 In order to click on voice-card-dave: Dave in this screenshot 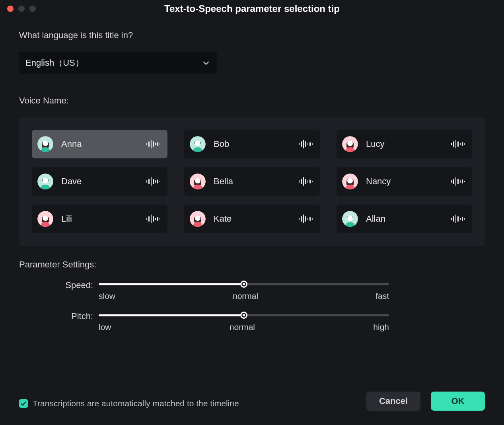, I will do `click(99, 181)`.